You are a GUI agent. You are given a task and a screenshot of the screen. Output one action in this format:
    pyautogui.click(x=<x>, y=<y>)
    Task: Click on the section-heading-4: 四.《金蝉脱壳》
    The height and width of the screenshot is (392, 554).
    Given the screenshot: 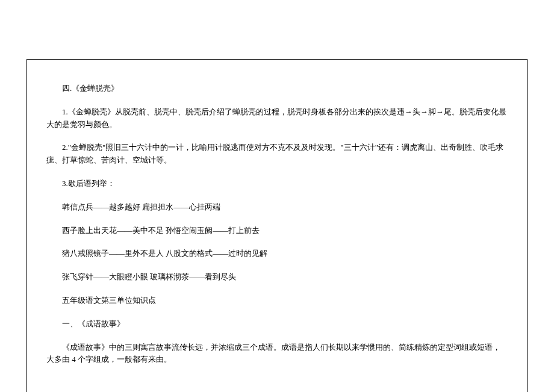 What is the action you would take?
    pyautogui.click(x=277, y=89)
    